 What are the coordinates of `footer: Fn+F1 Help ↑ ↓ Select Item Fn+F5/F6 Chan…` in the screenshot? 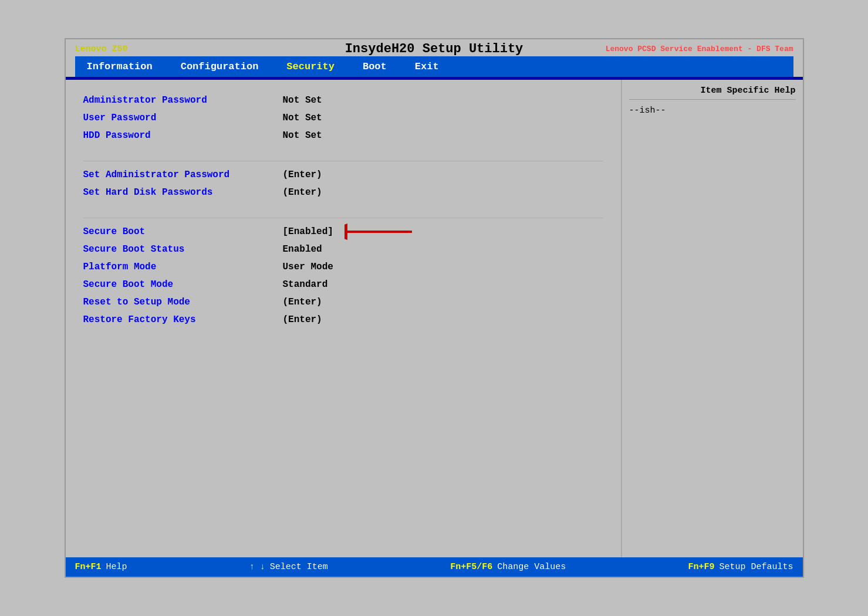 It's located at (434, 567).